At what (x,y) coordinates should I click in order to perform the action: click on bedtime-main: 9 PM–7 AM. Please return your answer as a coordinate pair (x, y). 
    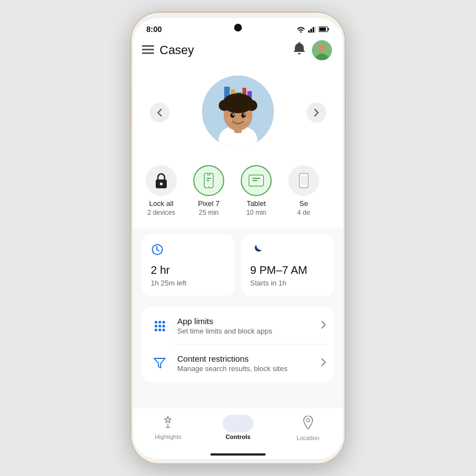
    Looking at the image, I should click on (288, 271).